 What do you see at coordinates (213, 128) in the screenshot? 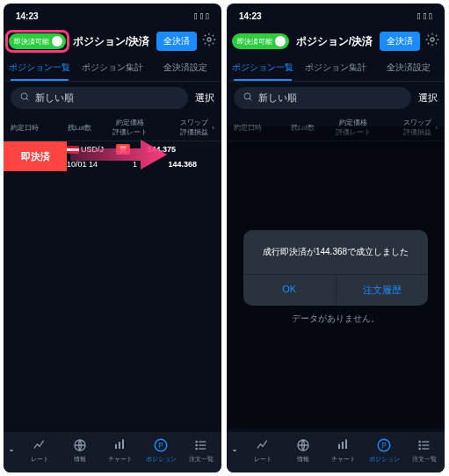
I see `chevron-right-icon: ›` at bounding box center [213, 128].